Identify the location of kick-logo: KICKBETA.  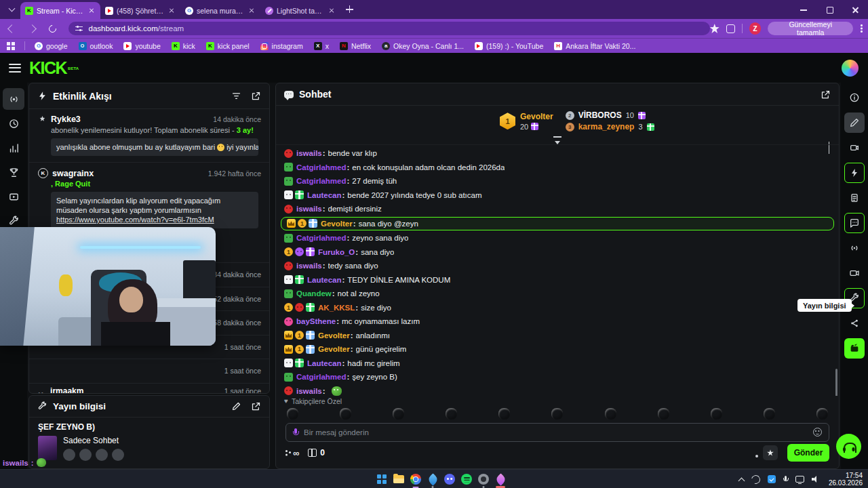
(54, 68).